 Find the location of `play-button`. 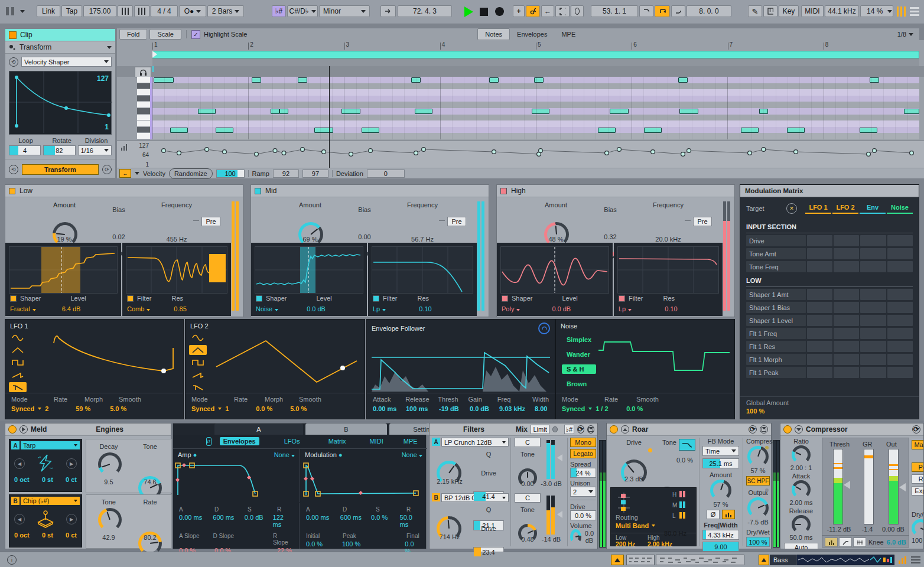

play-button is located at coordinates (469, 12).